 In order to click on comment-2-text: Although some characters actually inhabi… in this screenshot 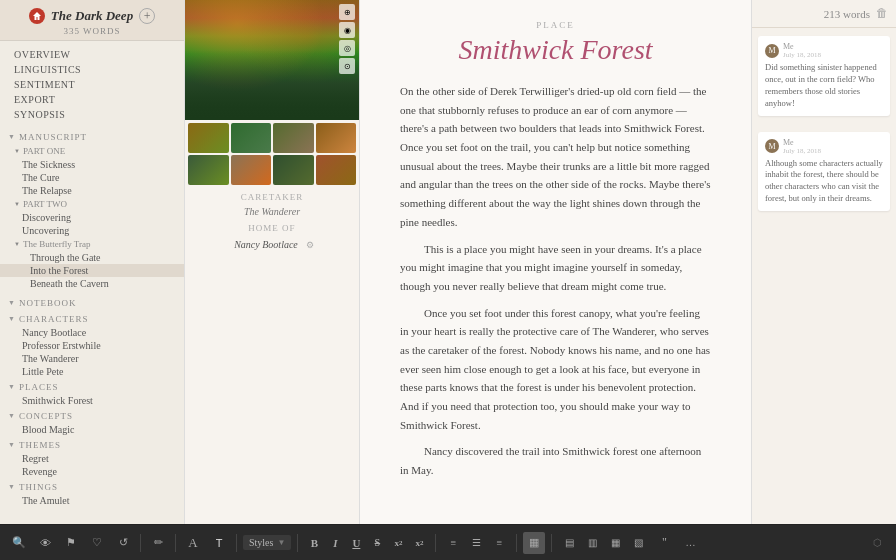, I will do `click(824, 182)`.